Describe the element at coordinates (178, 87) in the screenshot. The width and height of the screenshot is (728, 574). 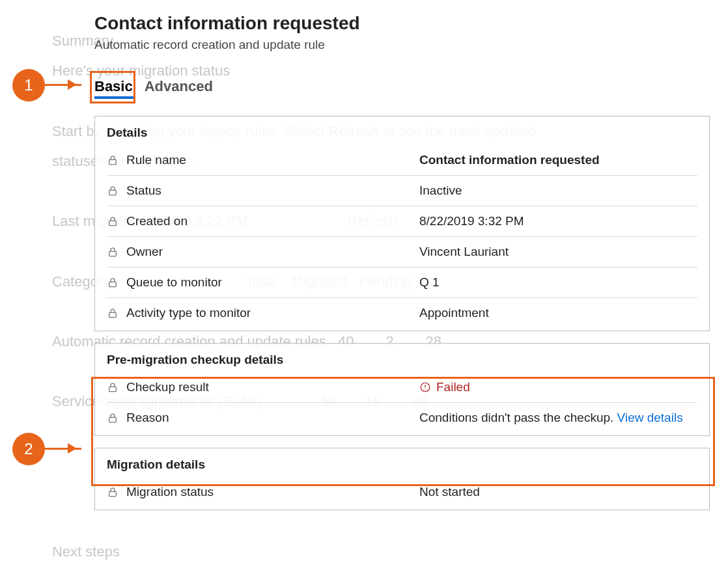
I see `tab-advanced: Advanced` at that location.